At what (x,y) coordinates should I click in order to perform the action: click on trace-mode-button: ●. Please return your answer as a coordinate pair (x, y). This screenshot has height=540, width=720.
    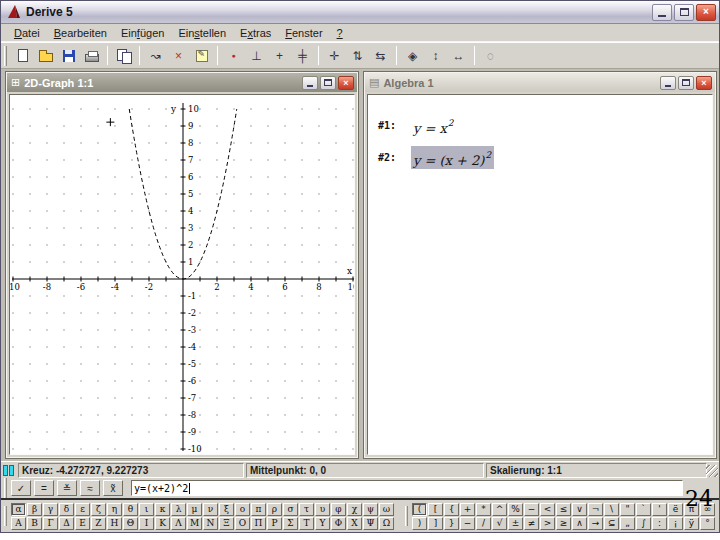
    Looking at the image, I should click on (234, 56).